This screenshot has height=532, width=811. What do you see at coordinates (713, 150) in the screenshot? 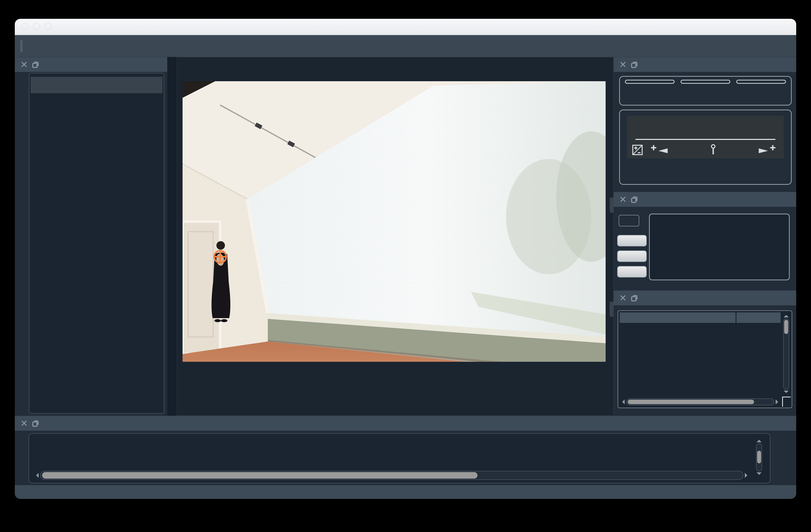
I see `ev-scale` at bounding box center [713, 150].